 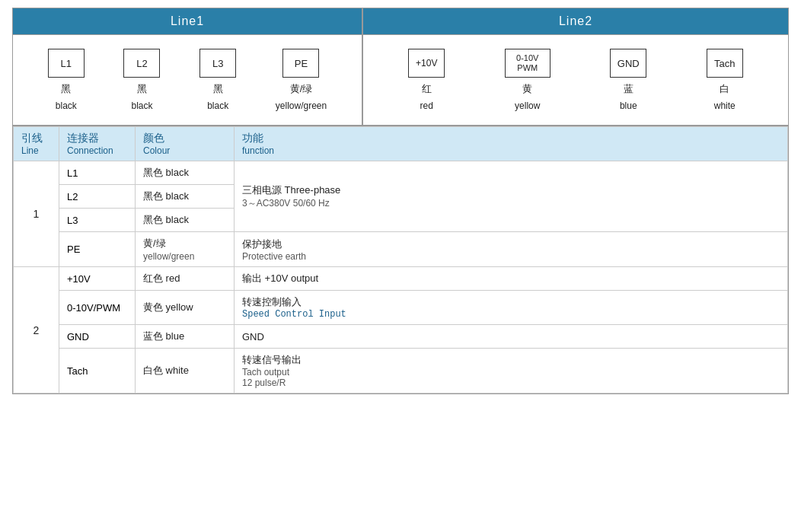 I want to click on connection-0-10V-PWM: 0-10V/PWM, so click(x=97, y=307).